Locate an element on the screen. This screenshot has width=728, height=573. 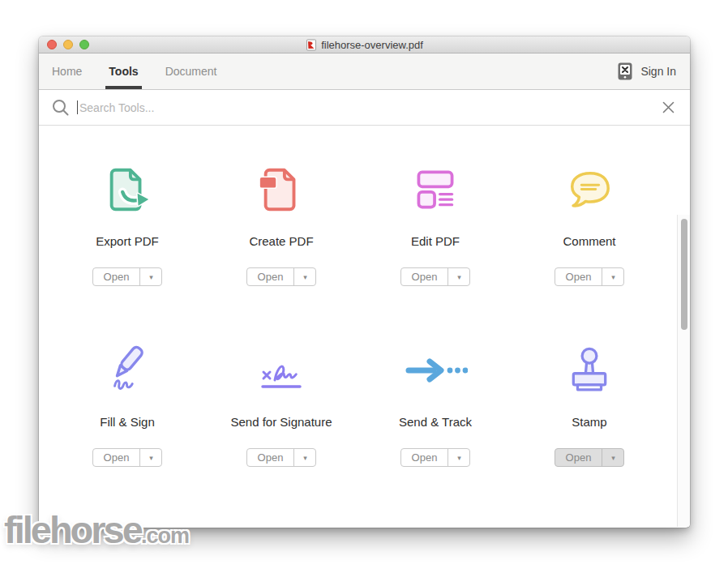
open-button-comment: Open ▾ is located at coordinates (590, 277).